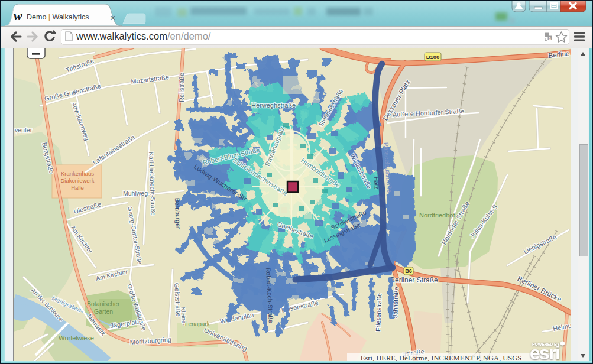 The width and height of the screenshot is (593, 364). What do you see at coordinates (103, 304) in the screenshot?
I see `svg-text: Botanischer` at bounding box center [103, 304].